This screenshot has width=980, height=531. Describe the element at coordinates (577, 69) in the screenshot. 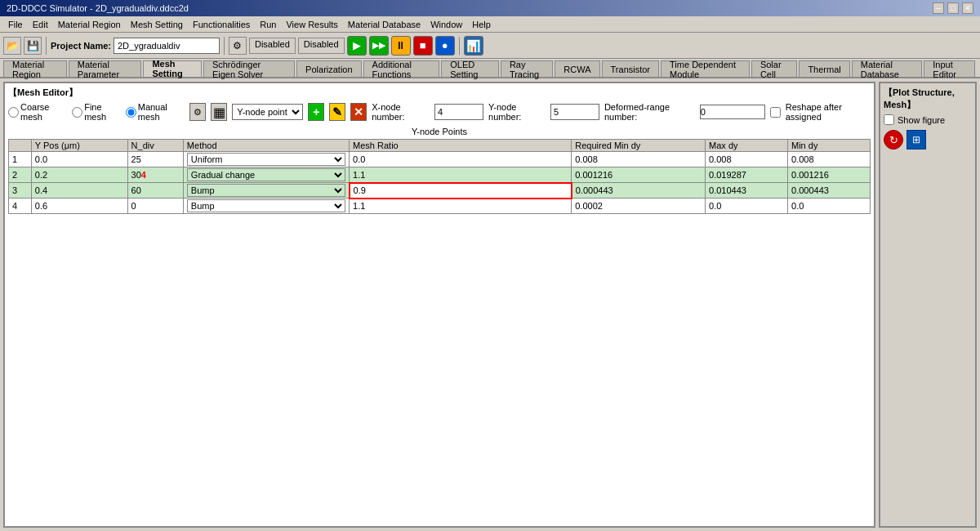

I see `tab-rcwa: RCWA` at that location.